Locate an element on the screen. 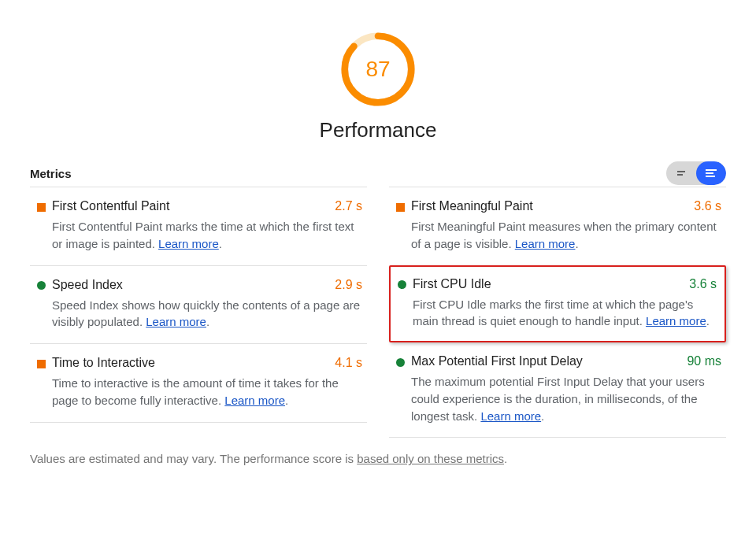 This screenshot has width=756, height=555. view-compact-button is located at coordinates (681, 173).